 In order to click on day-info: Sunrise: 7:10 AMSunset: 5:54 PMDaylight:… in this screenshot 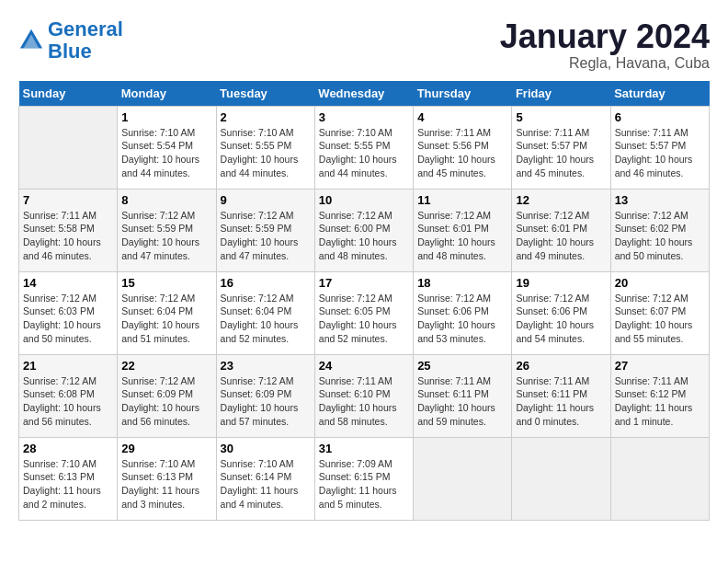, I will do `click(166, 153)`.